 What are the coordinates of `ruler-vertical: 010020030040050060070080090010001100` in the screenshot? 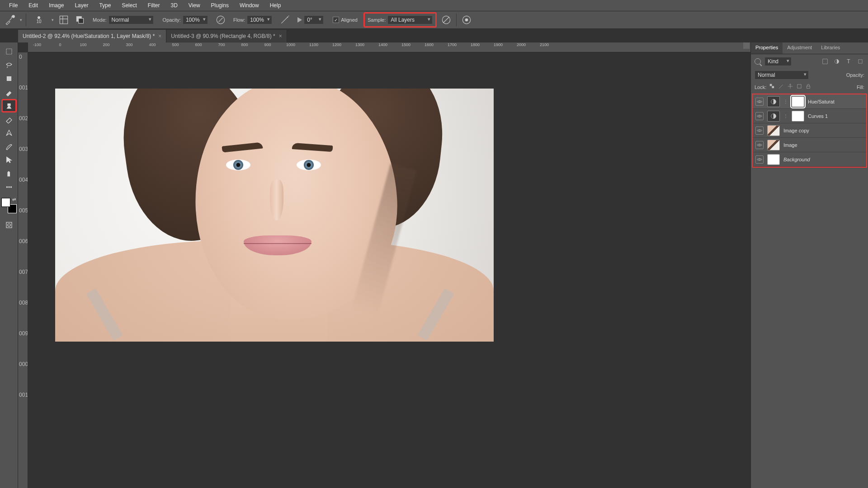 It's located at (23, 270).